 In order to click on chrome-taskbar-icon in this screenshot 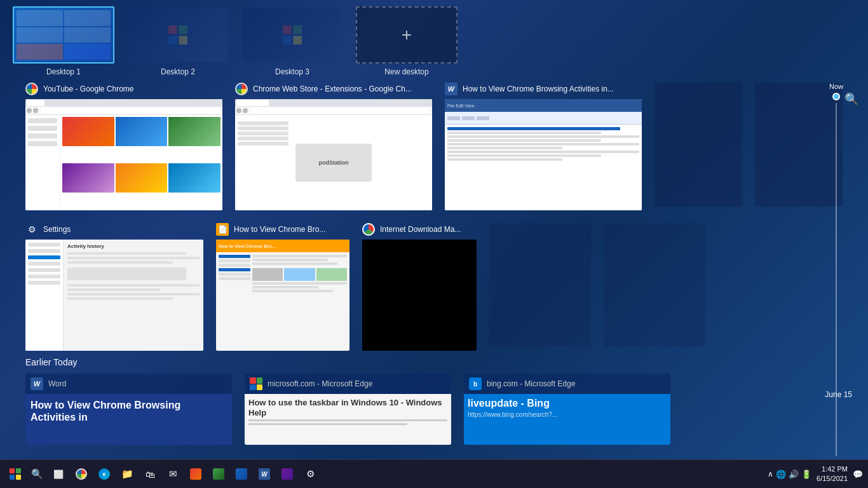, I will do `click(81, 474)`.